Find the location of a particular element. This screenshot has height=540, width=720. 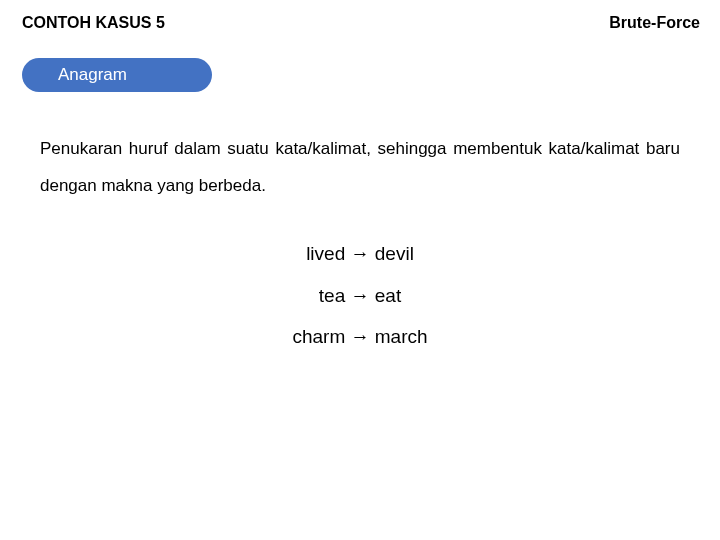

slide-header: CONTOH KASUS 5 Brute-Force is located at coordinates (360, 20).